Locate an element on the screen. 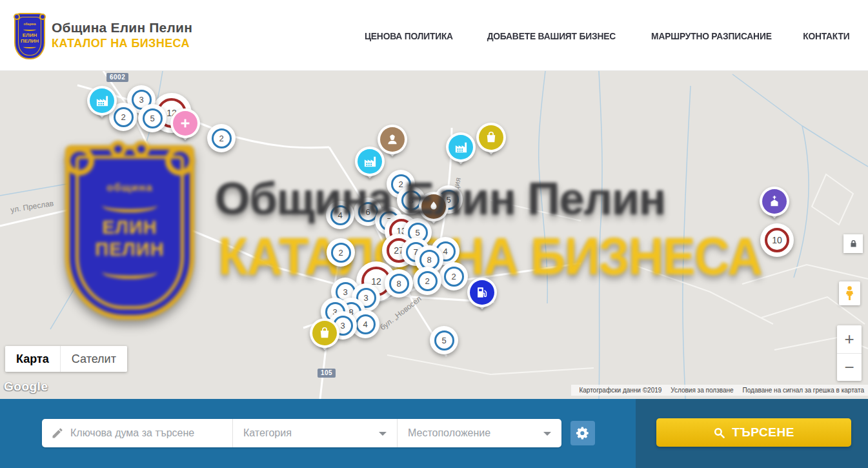 This screenshot has height=468, width=868. municipality-crest-logo: община ЕЛИН ПЕЛИН is located at coordinates (30, 35).